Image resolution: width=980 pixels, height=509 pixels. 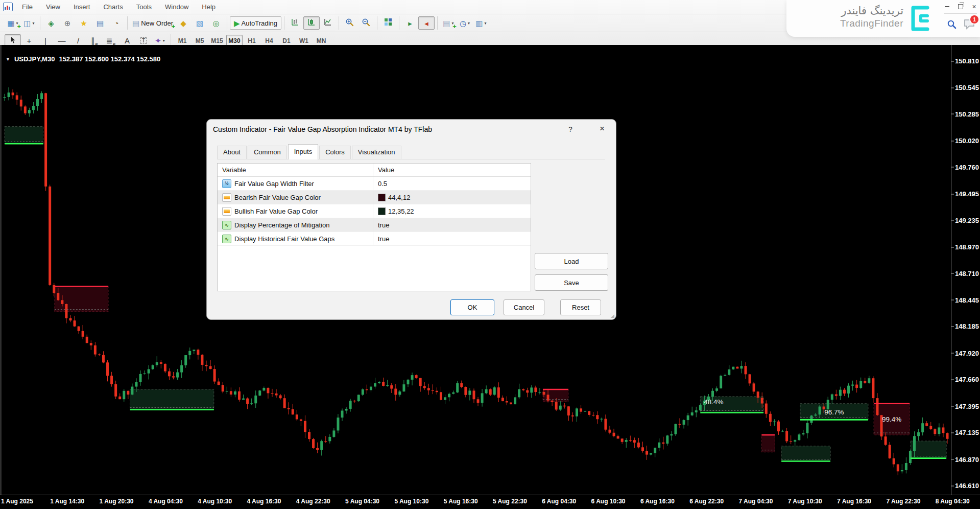 What do you see at coordinates (295, 225) in the screenshot?
I see `variable-cell: ∿Display Percentage of Mitigation` at bounding box center [295, 225].